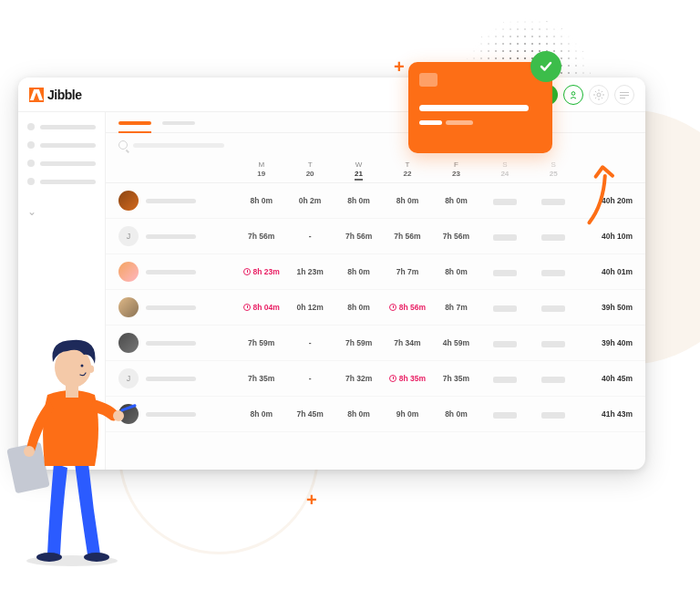 This screenshot has height=600, width=700. I want to click on time-cell-warning: 8h 23m, so click(261, 272).